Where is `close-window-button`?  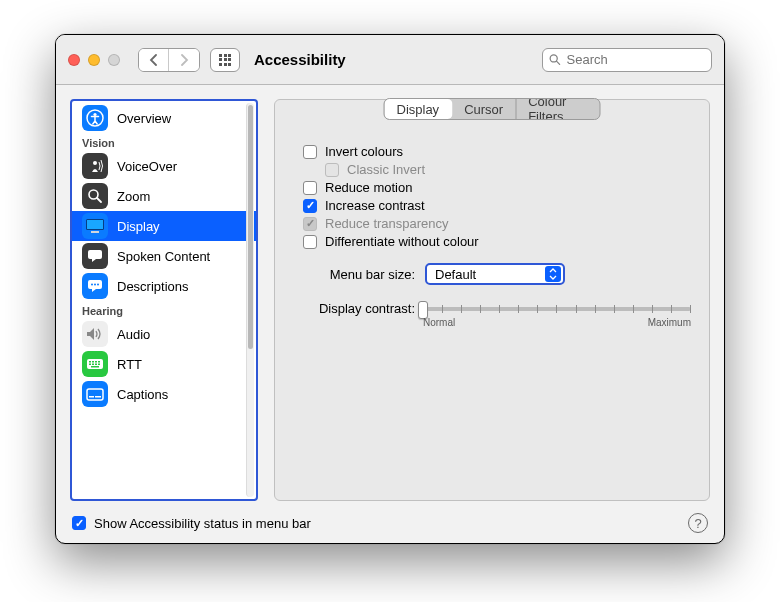 close-window-button is located at coordinates (74, 60).